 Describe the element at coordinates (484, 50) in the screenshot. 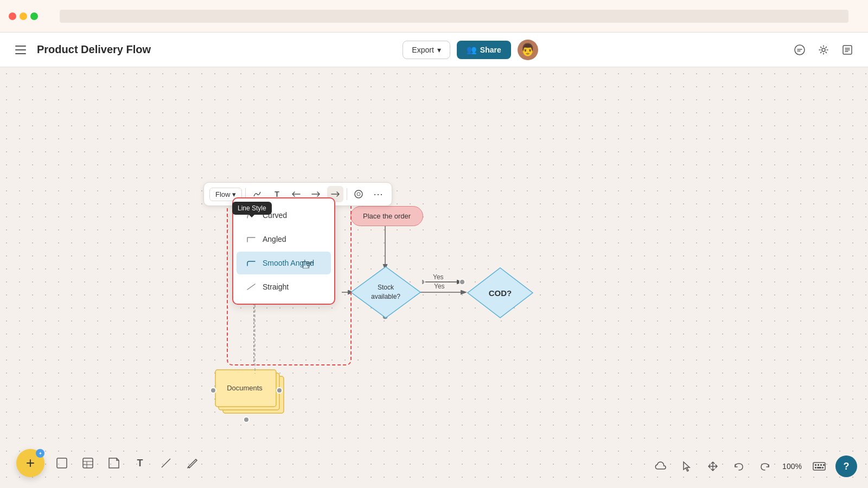

I see `share-button: 👥 Share` at that location.